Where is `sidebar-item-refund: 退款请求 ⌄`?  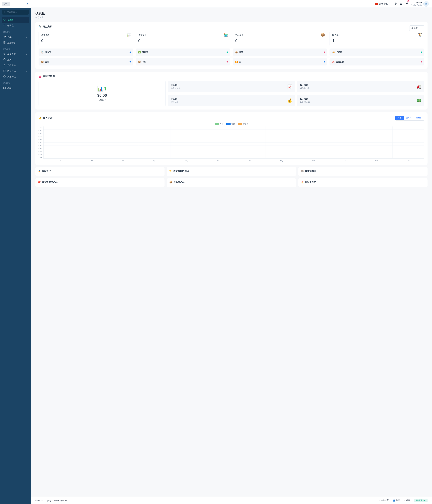
sidebar-item-refund: 退款请求 ⌄ is located at coordinates (16, 43).